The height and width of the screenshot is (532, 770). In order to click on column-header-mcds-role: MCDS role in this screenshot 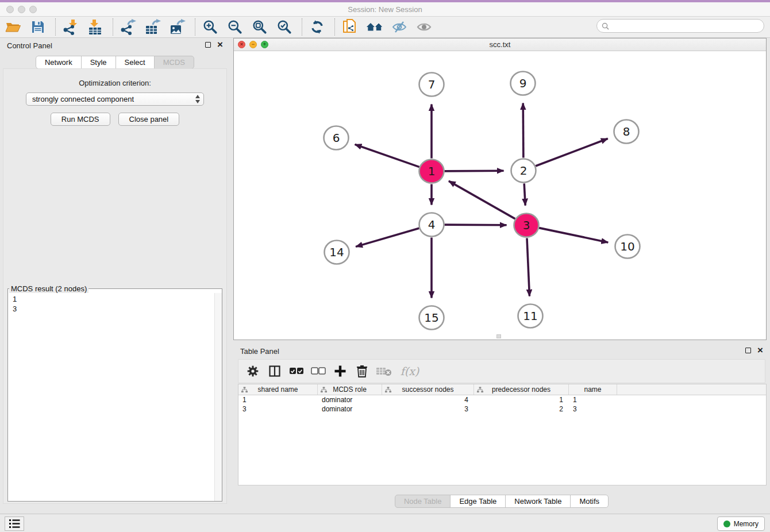, I will do `click(350, 390)`.